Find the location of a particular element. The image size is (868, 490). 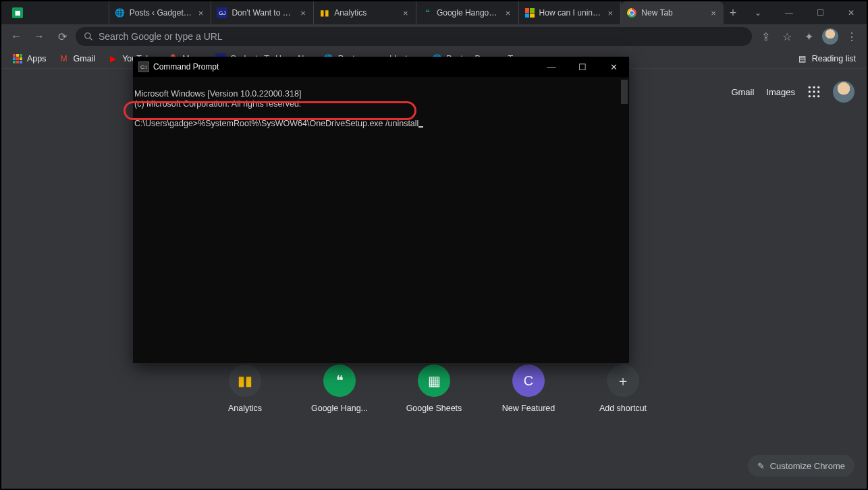

bookmark-label: Reading list is located at coordinates (834, 59).